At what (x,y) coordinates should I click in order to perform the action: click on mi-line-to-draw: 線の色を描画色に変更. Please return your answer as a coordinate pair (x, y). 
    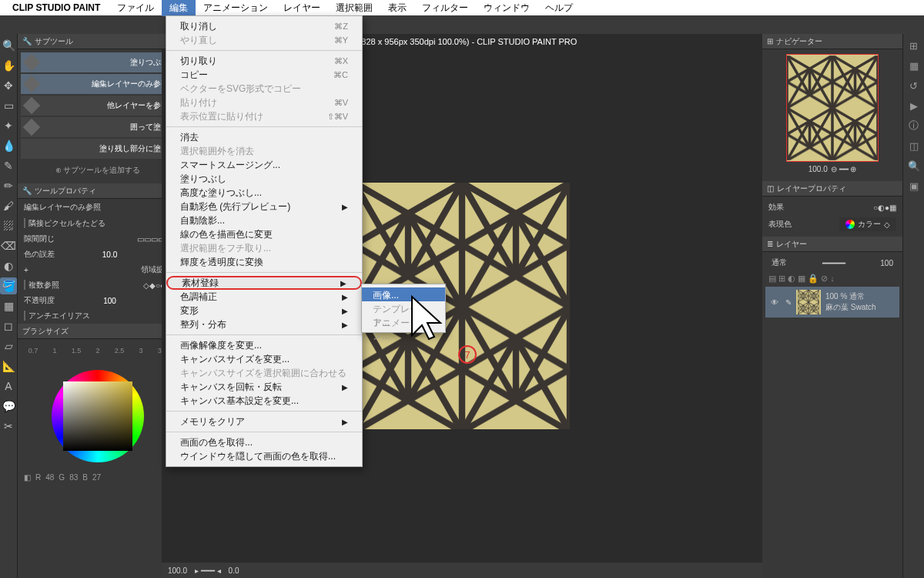
    Looking at the image, I should click on (264, 234).